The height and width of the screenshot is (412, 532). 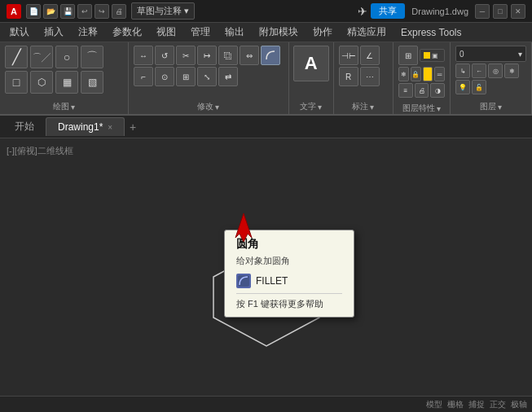 I want to click on tooltip-description: 给对象加圆角, so click(x=289, y=261).